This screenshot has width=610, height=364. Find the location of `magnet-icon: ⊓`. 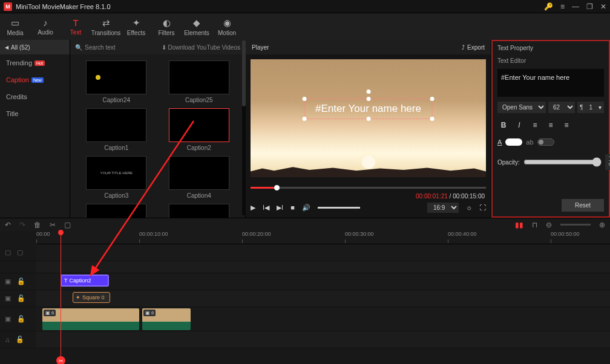

magnet-icon: ⊓ is located at coordinates (535, 225).